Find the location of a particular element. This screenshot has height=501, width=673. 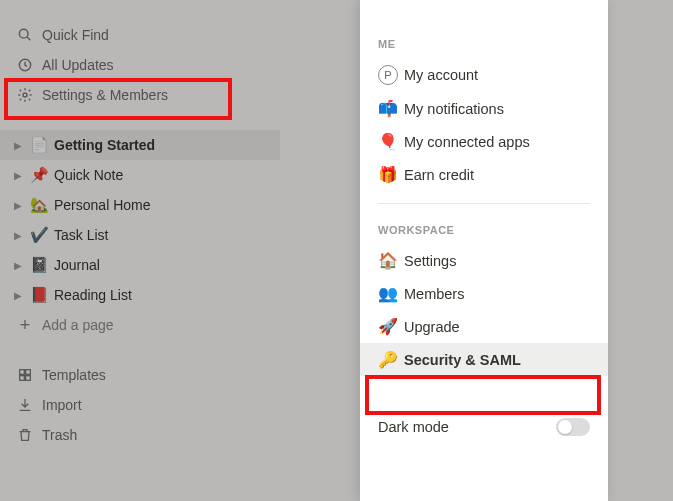

upgrade-label: Upgrade is located at coordinates (432, 327).